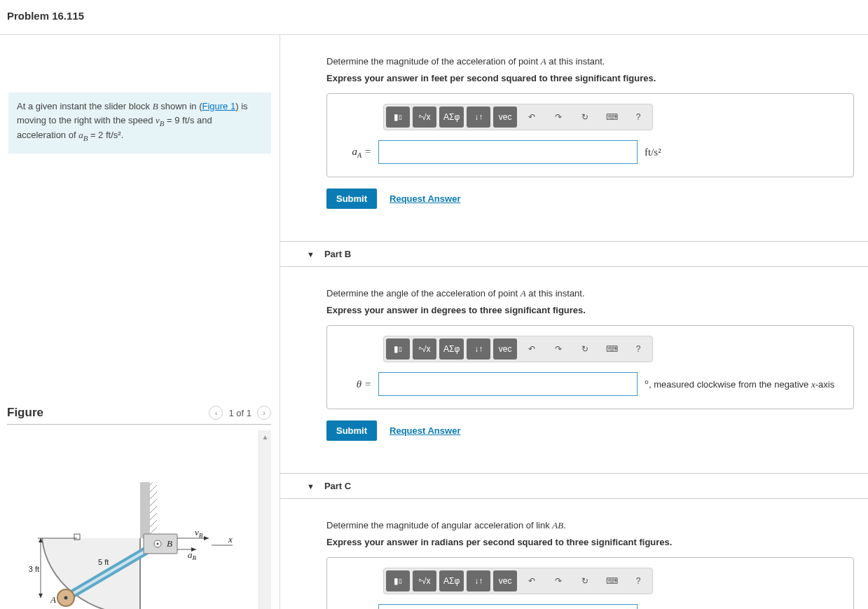 The width and height of the screenshot is (868, 609). What do you see at coordinates (590, 294) in the screenshot?
I see `part-b-question: Determine the angle of the acceleration …` at bounding box center [590, 294].